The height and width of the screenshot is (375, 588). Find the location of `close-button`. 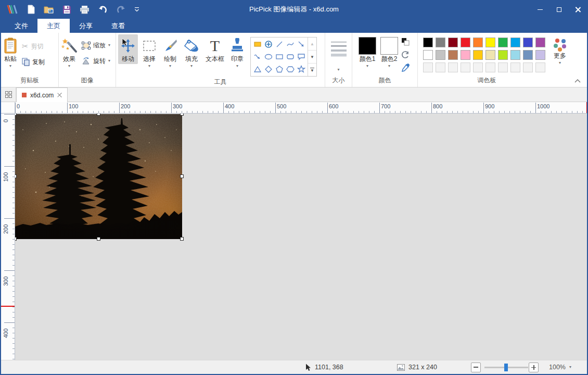

close-button is located at coordinates (578, 9).